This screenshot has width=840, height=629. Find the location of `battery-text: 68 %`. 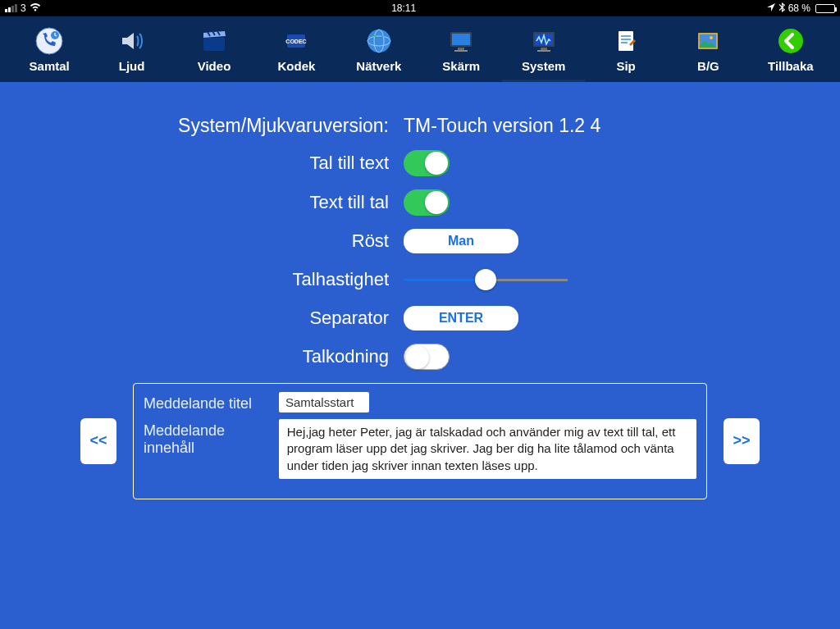

battery-text: 68 % is located at coordinates (799, 8).